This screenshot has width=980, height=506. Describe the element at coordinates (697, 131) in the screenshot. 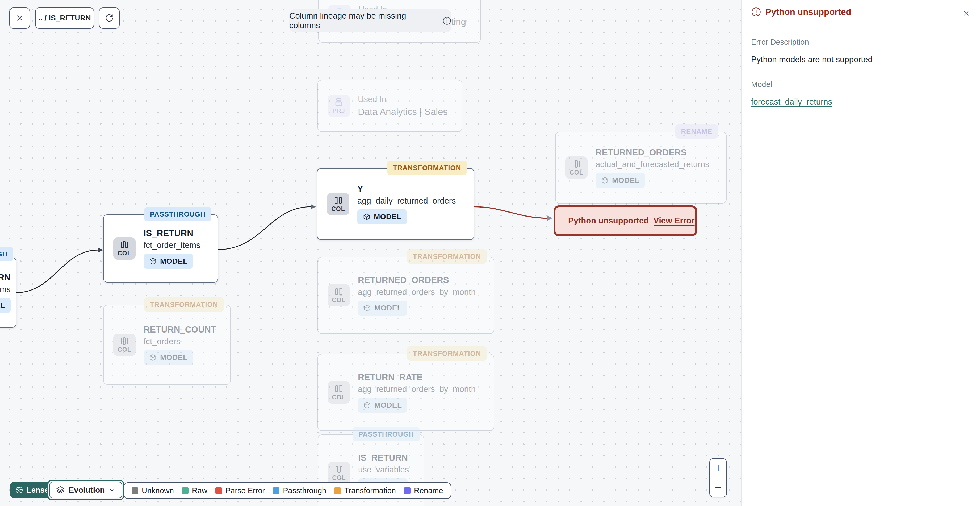

I see `rename-badge: RENAME` at that location.